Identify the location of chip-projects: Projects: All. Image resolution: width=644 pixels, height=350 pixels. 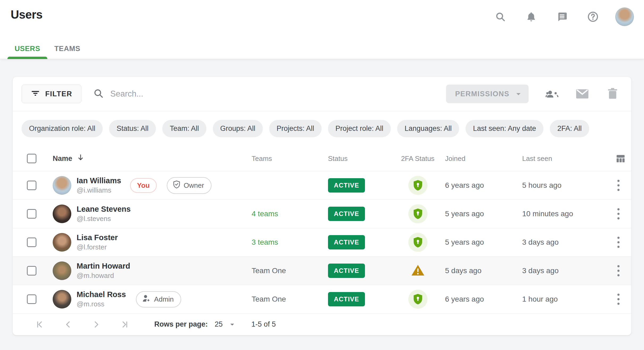
(295, 129).